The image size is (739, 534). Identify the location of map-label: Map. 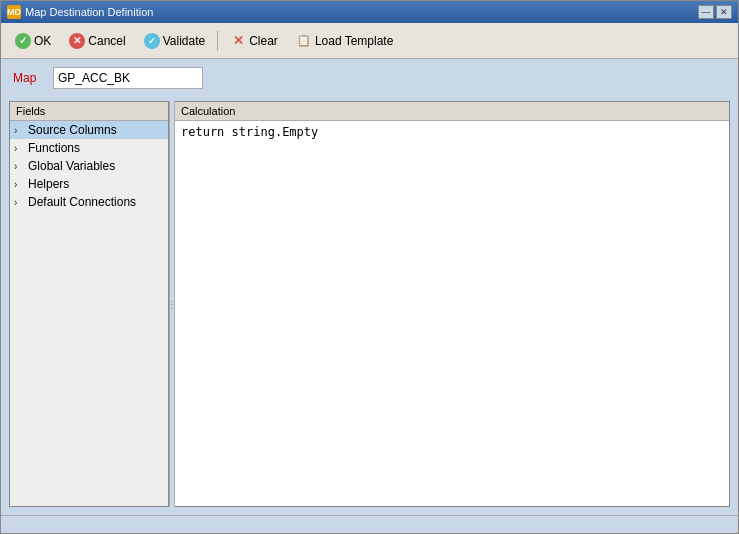
(28, 78).